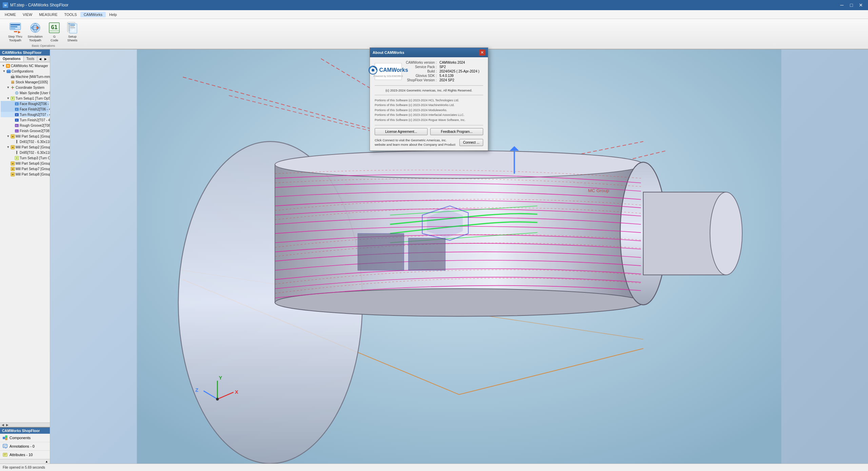 The height and width of the screenshot is (471, 868). Describe the element at coordinates (851, 5) in the screenshot. I see `maximize-button: □` at that location.